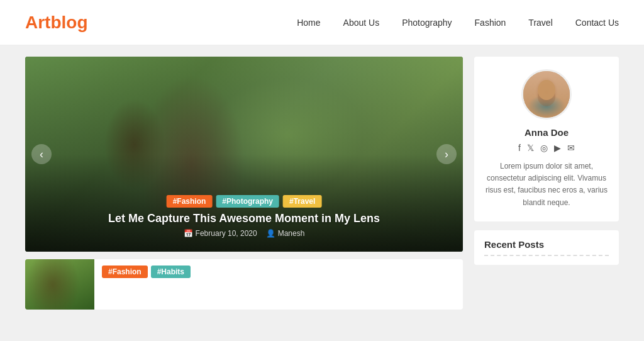 This screenshot has height=341, width=644. I want to click on email-icon: ✉, so click(571, 148).